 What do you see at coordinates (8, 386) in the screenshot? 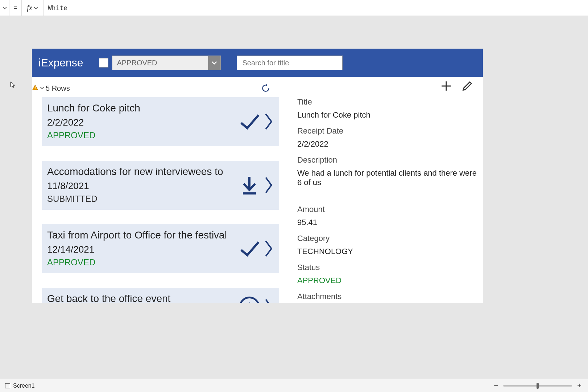
I see `screen-icon` at bounding box center [8, 386].